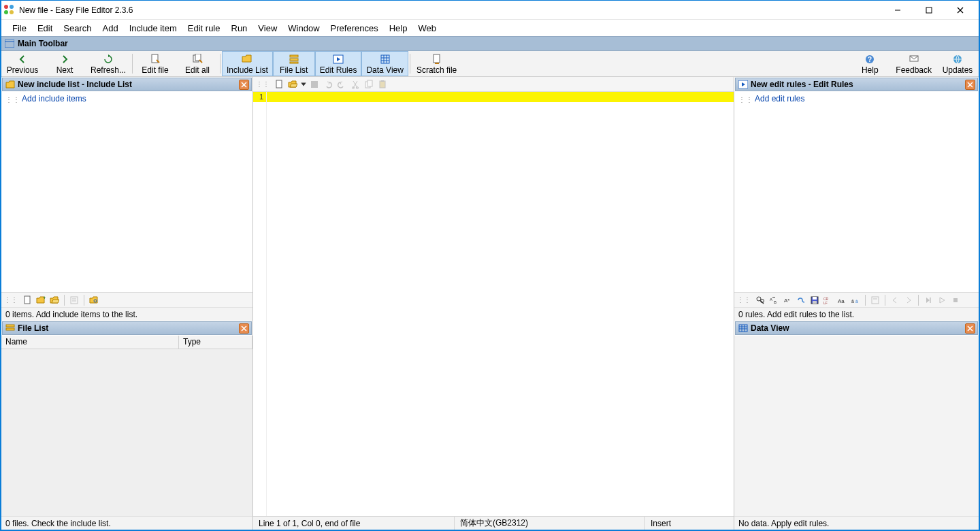 This screenshot has width=980, height=531. Describe the element at coordinates (197, 64) in the screenshot. I see `toolbar-edit-all: Edit all` at that location.